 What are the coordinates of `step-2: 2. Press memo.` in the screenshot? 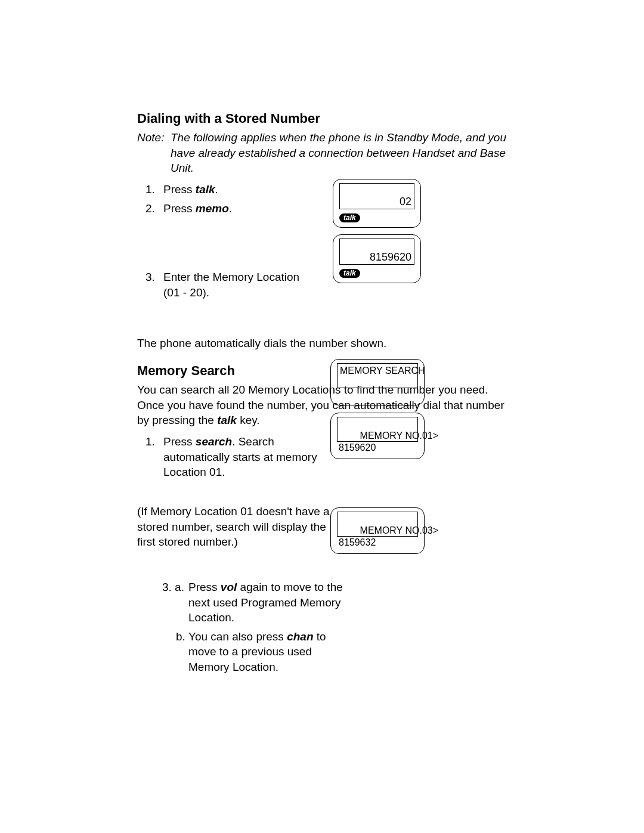 It's located at (322, 209).